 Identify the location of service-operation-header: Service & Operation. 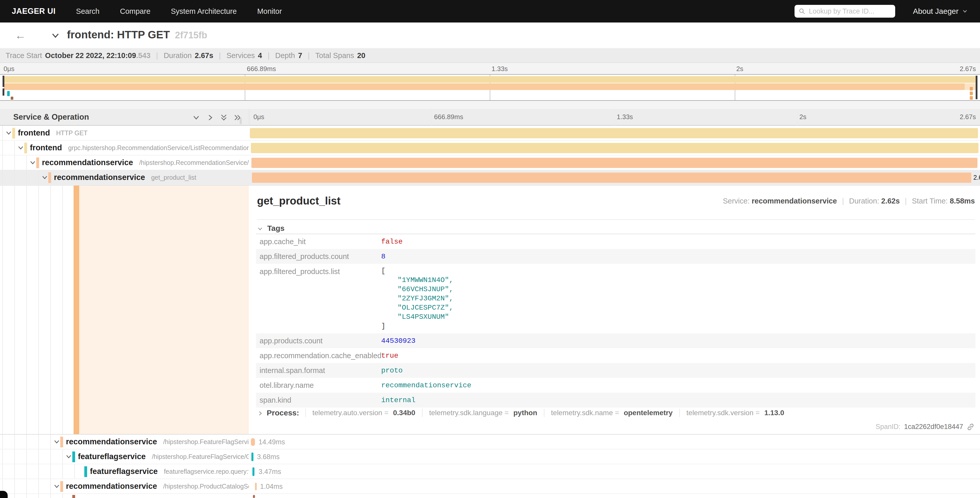
(51, 117).